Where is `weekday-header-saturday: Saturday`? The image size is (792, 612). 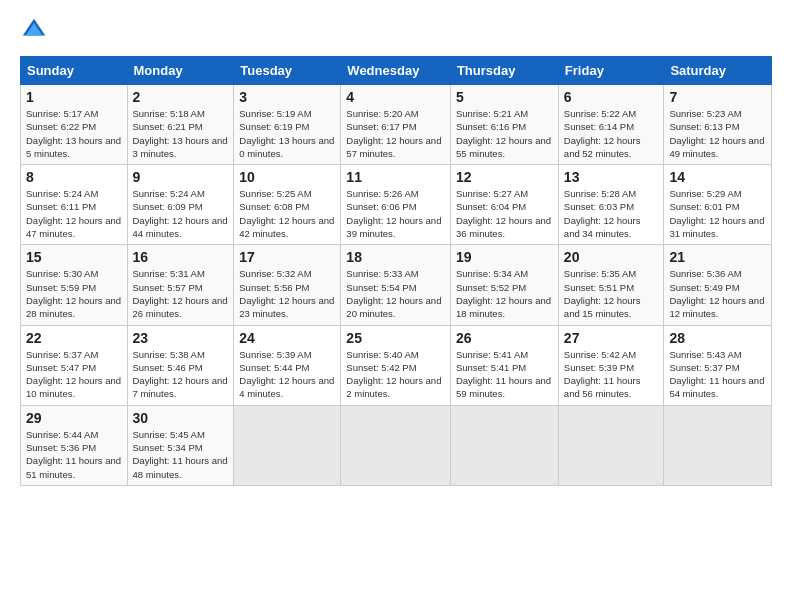 weekday-header-saturday: Saturday is located at coordinates (718, 71).